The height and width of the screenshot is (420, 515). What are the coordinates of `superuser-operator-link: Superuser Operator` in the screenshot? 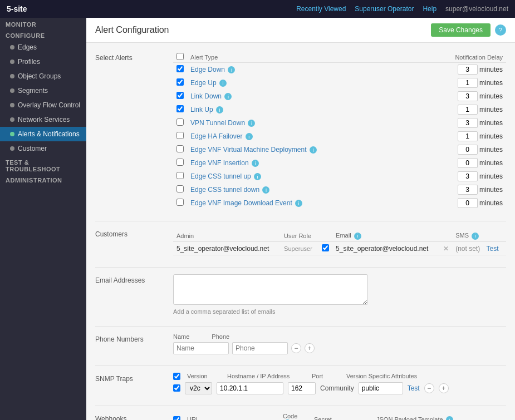 It's located at (384, 9).